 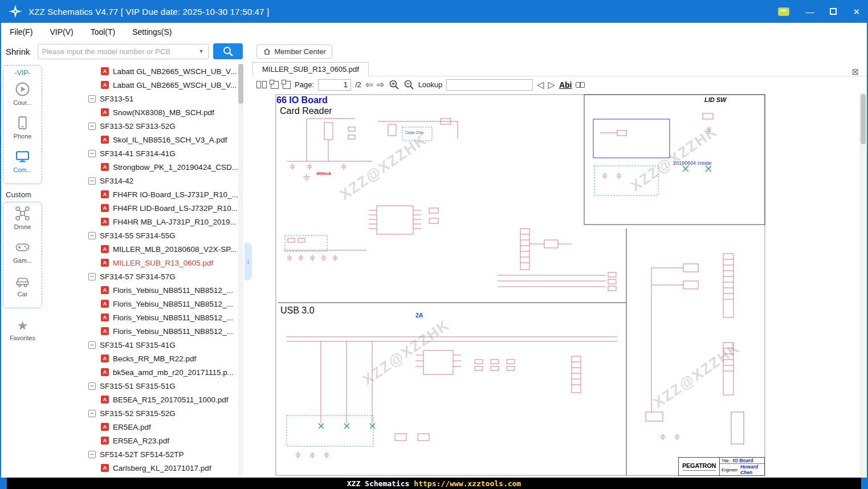 What do you see at coordinates (863, 119) in the screenshot?
I see `scrollbar-thumb` at bounding box center [863, 119].